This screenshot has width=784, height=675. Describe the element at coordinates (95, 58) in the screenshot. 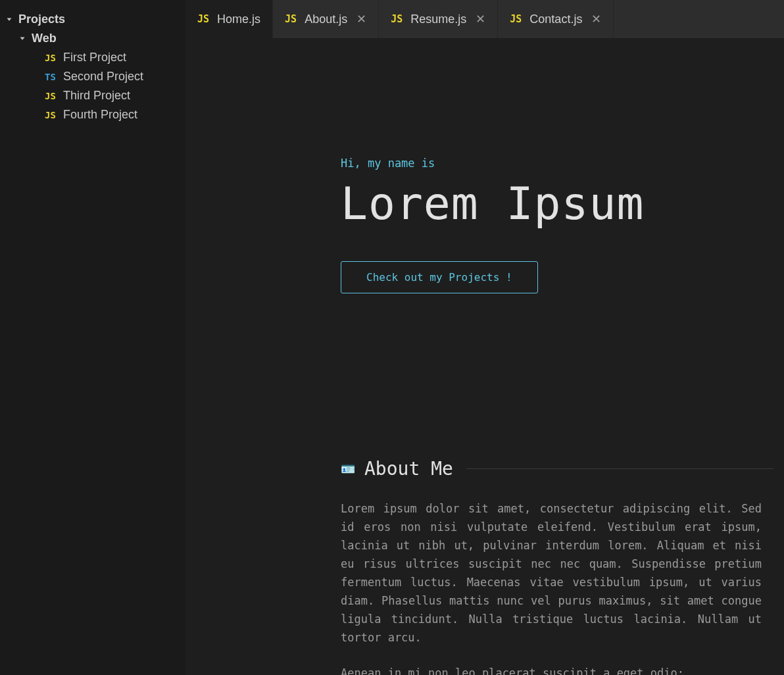

I see `sidebar-file-label: First Project` at that location.